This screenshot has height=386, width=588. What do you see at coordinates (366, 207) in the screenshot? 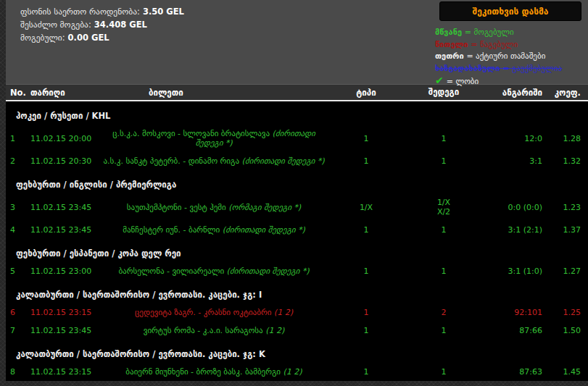
I see `cell-type: 1/X` at bounding box center [366, 207].